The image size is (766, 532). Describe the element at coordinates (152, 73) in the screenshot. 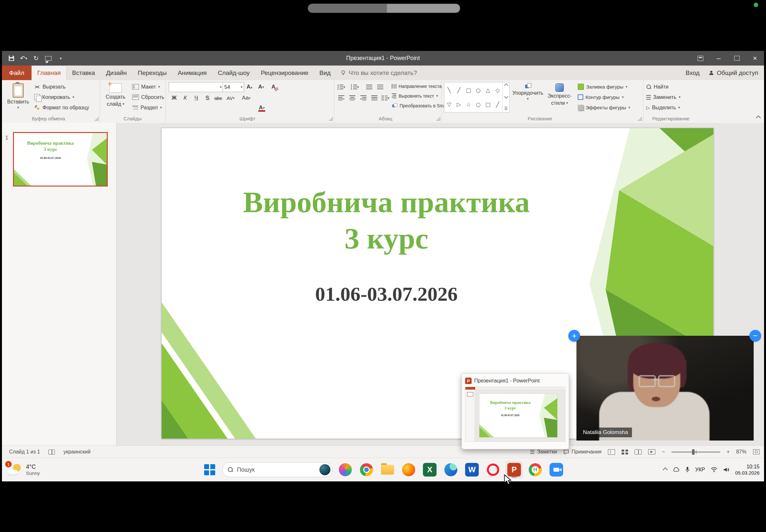

I see `tab-transitions: Переходы` at that location.